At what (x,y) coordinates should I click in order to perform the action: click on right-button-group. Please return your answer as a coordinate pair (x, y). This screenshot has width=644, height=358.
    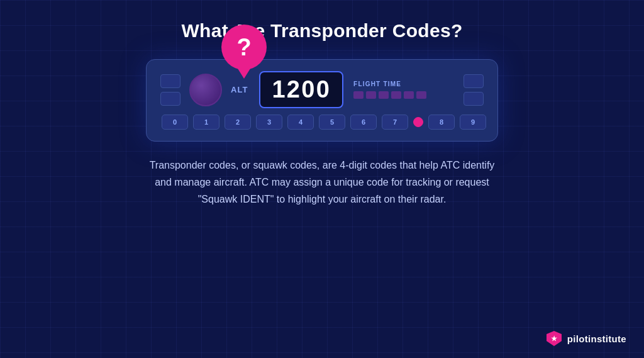
    Looking at the image, I should click on (474, 90).